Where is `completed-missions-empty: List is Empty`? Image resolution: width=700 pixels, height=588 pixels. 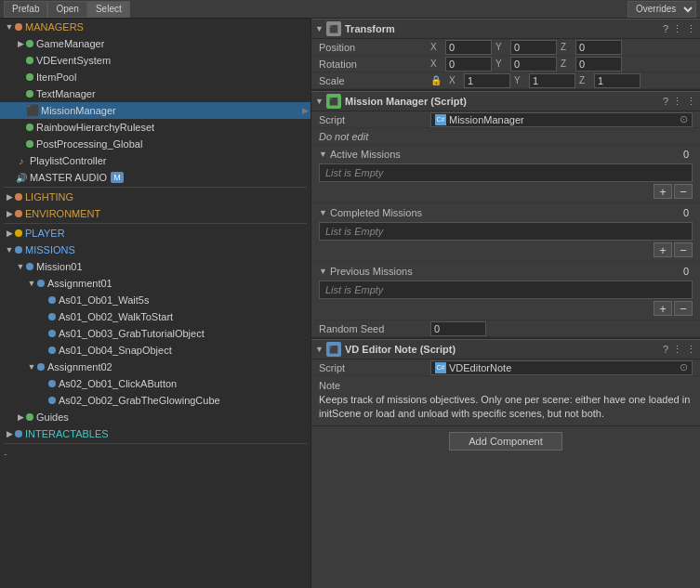 completed-missions-empty: List is Empty is located at coordinates (506, 231).